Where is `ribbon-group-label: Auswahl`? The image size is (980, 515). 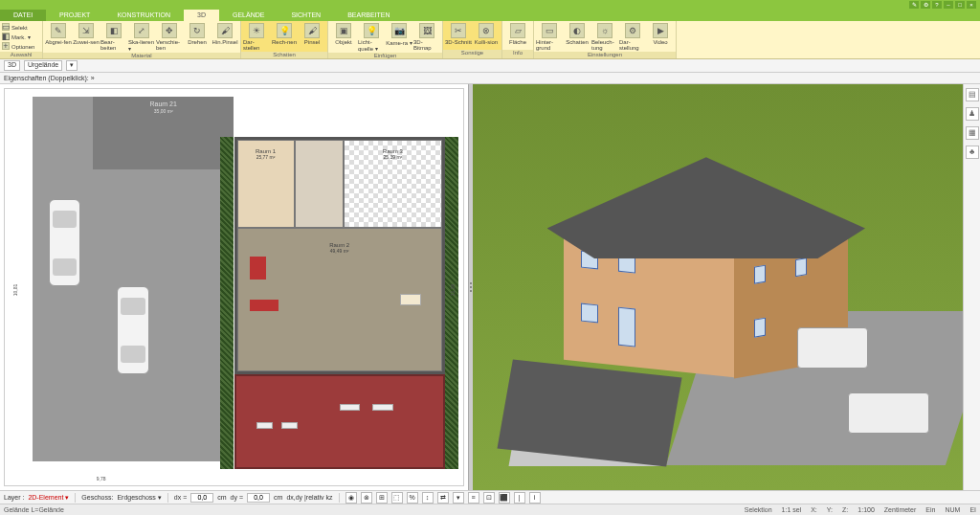
ribbon-group-label: Auswahl is located at coordinates (21, 56).